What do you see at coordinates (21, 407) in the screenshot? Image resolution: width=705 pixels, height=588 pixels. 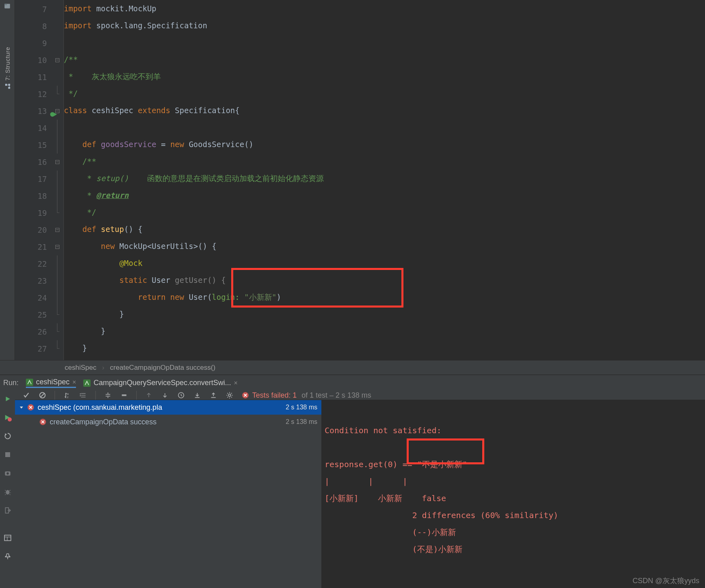 I see `chevron-down-icon` at bounding box center [21, 407].